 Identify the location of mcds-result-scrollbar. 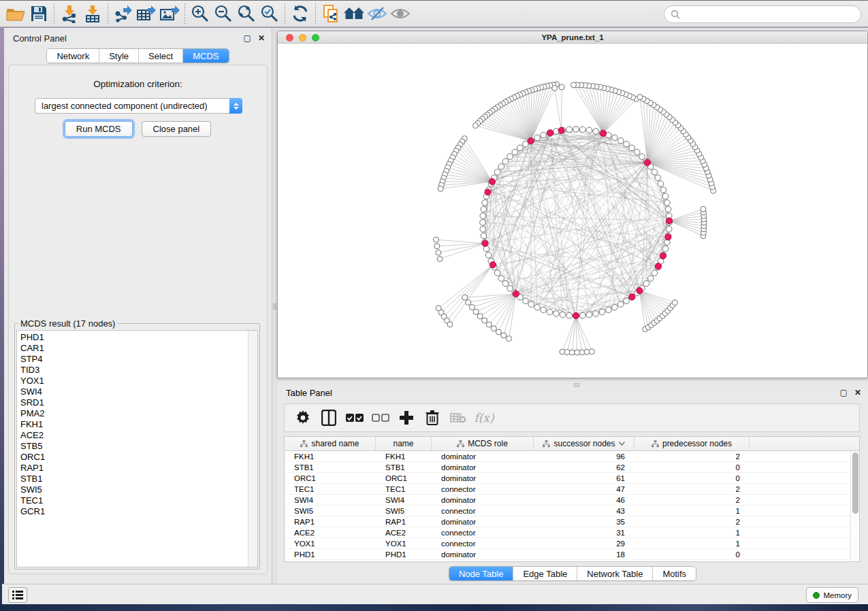
(253, 449).